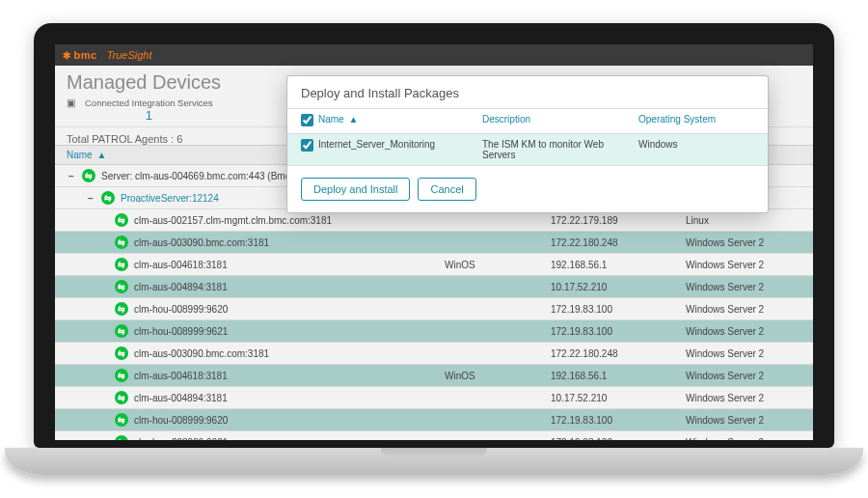 This screenshot has width=868, height=498. Describe the element at coordinates (696, 150) in the screenshot. I see `package-os: Windows` at that location.